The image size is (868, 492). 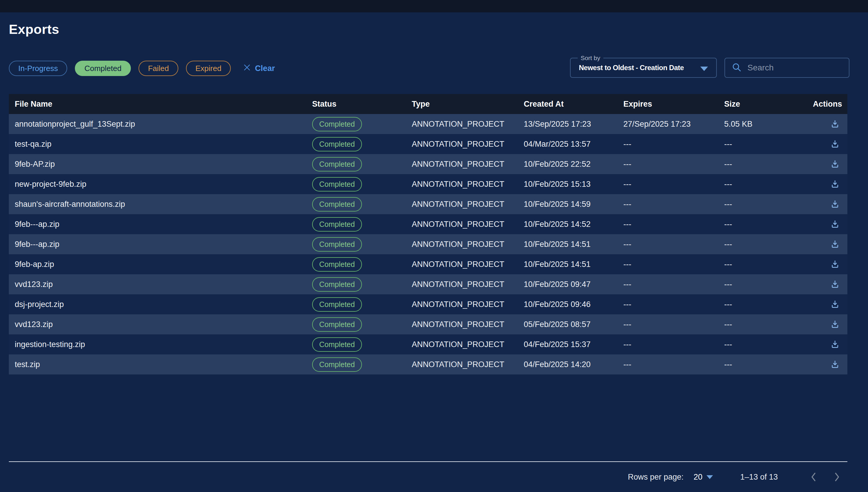 What do you see at coordinates (160, 144) in the screenshot?
I see `file-name-cell: test-qa.zip` at bounding box center [160, 144].